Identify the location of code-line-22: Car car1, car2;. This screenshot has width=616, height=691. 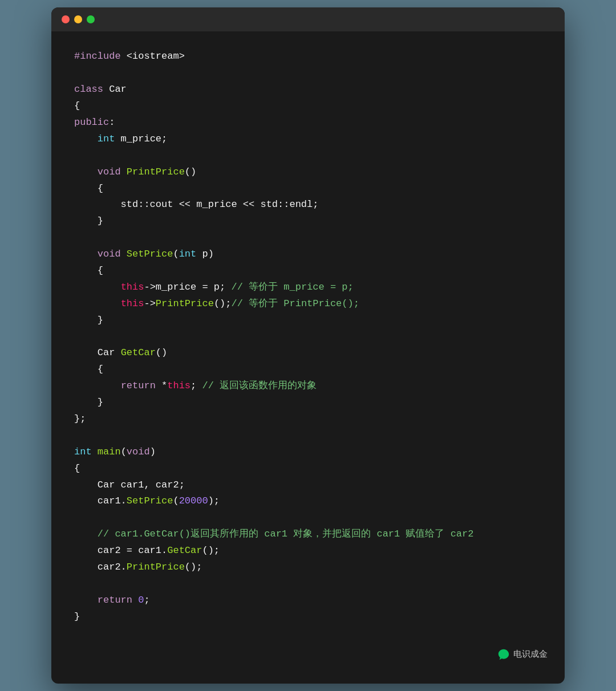
(308, 486).